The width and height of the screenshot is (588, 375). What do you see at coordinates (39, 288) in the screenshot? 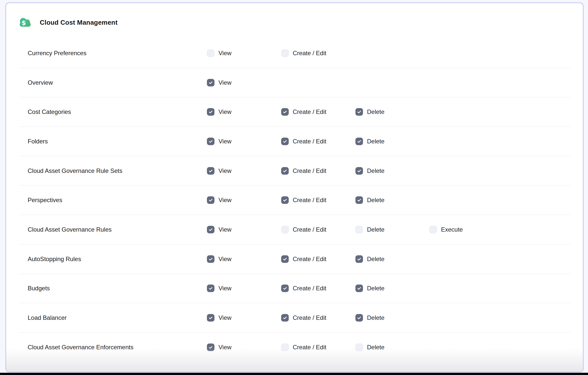
I see `resource-label: Budgets` at bounding box center [39, 288].